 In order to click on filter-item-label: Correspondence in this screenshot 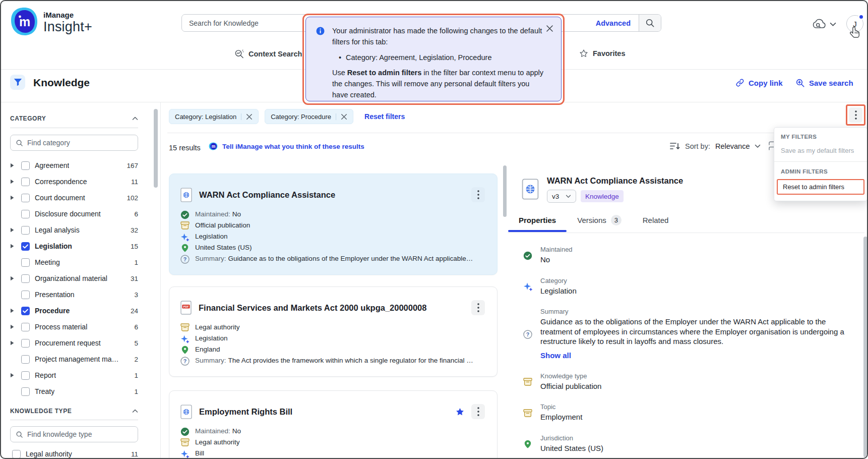, I will do `click(61, 182)`.